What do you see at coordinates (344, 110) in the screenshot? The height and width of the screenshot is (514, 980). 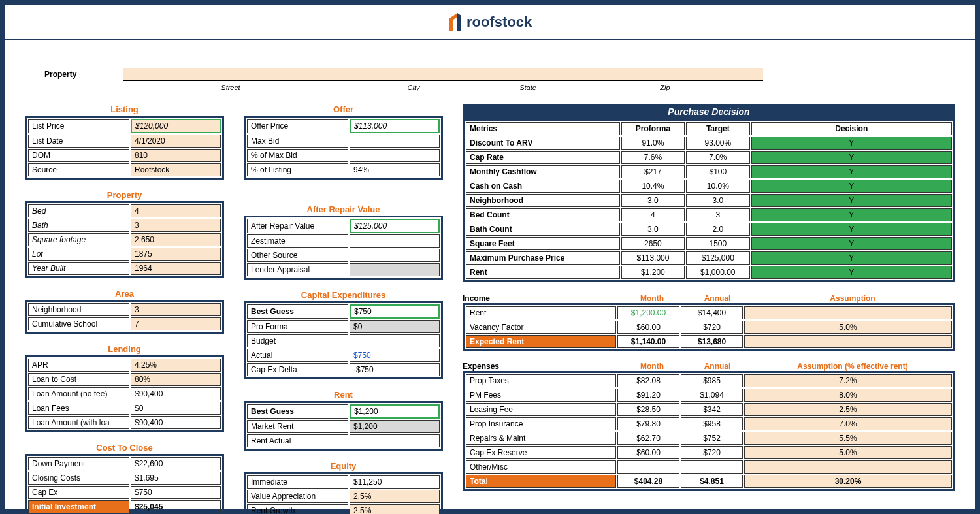 I see `offer-header: Offer` at bounding box center [344, 110].